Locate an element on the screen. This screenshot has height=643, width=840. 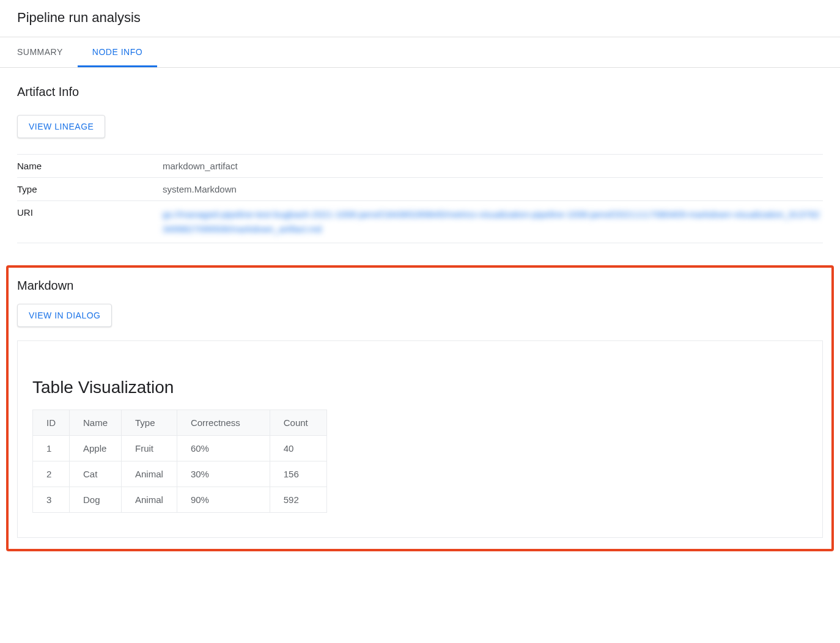
markdown-heading: Markdown is located at coordinates (420, 286).